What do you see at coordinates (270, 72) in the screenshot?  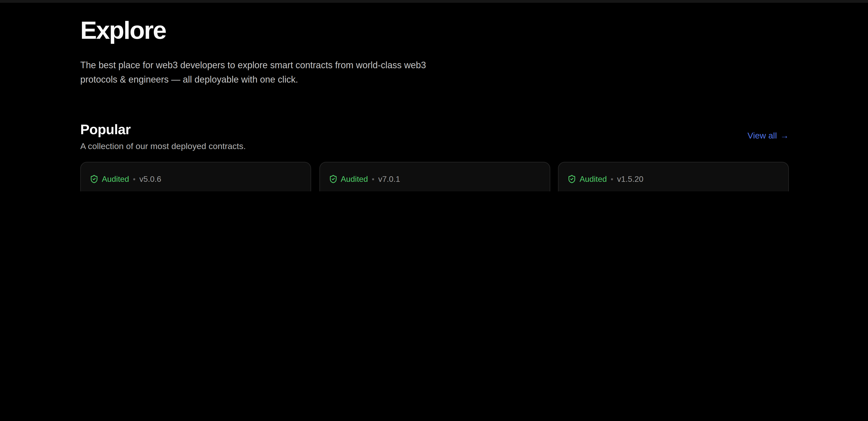 I see `page-description: The best place for web3 developers to ex…` at bounding box center [270, 72].